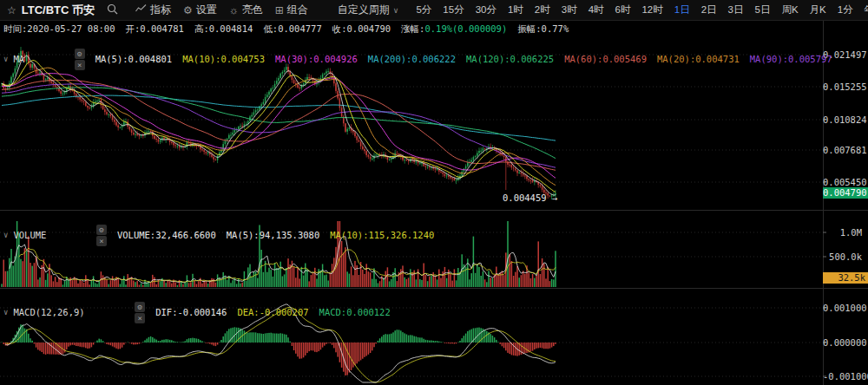  What do you see at coordinates (187, 10) in the screenshot?
I see `gear-icon: ⚙` at bounding box center [187, 10].